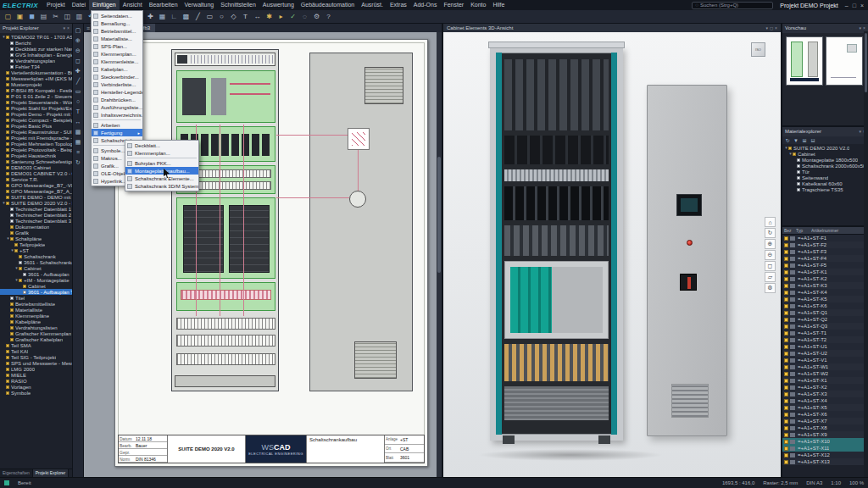 Image resolution: width=868 pixels, height=488 pixels. Describe the element at coordinates (758, 49) in the screenshot. I see `view-cube: ISO` at that location.